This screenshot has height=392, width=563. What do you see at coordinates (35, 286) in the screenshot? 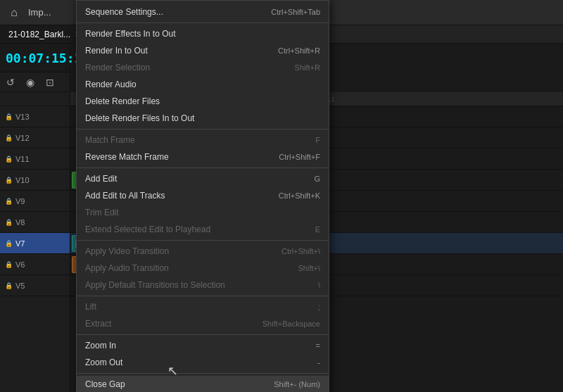
I see `track-label-v5: 🔒 V5` at bounding box center [35, 286].